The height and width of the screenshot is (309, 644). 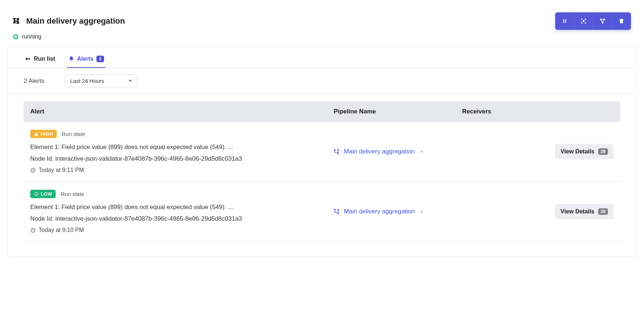 I want to click on focus-icon, so click(x=584, y=21).